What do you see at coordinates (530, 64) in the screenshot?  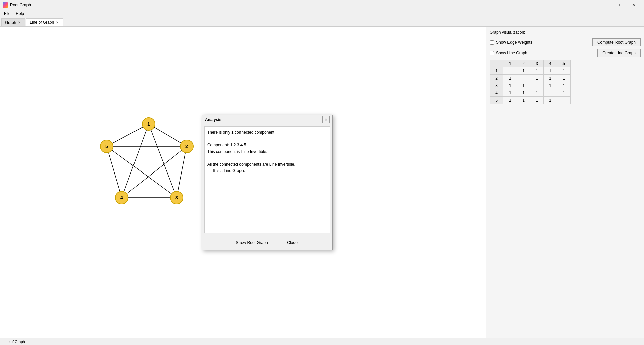 I see `matrix-header-row: 1 2 3 4 5` at bounding box center [530, 64].